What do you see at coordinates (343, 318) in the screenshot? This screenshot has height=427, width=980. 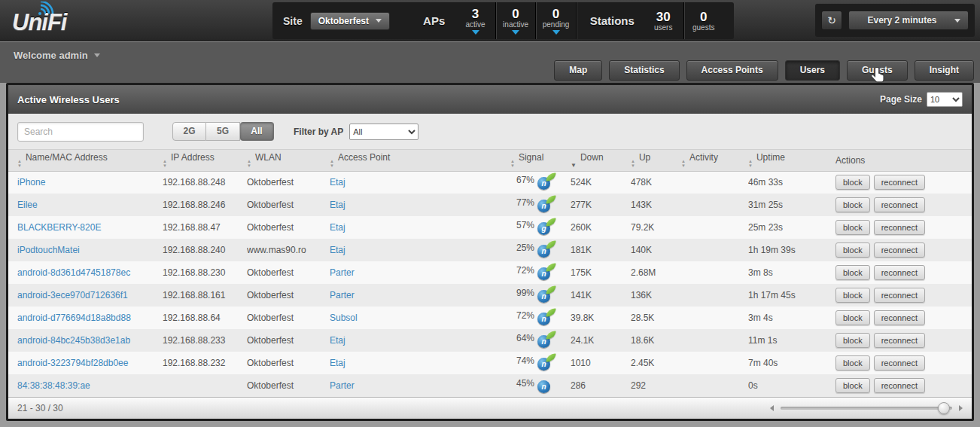 I see `access-point-link: Subsol` at bounding box center [343, 318].